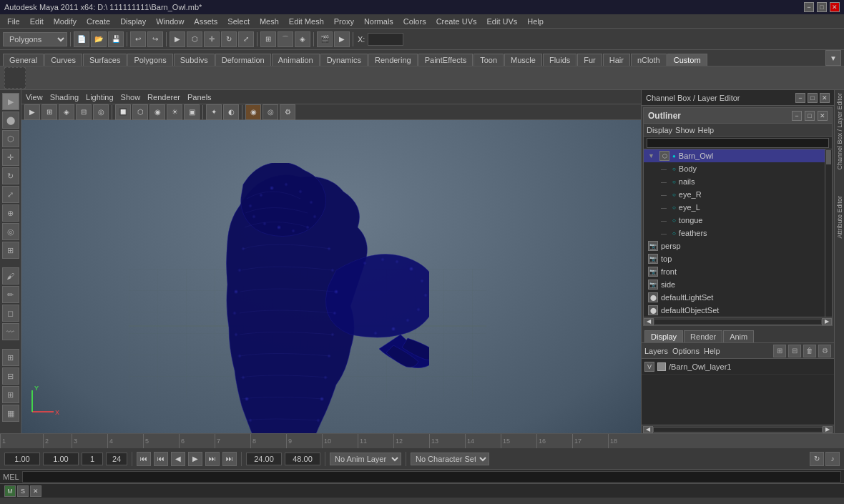 This screenshot has height=504, width=844. What do you see at coordinates (344, 21) in the screenshot?
I see `menu-proxy: Proxy` at bounding box center [344, 21].